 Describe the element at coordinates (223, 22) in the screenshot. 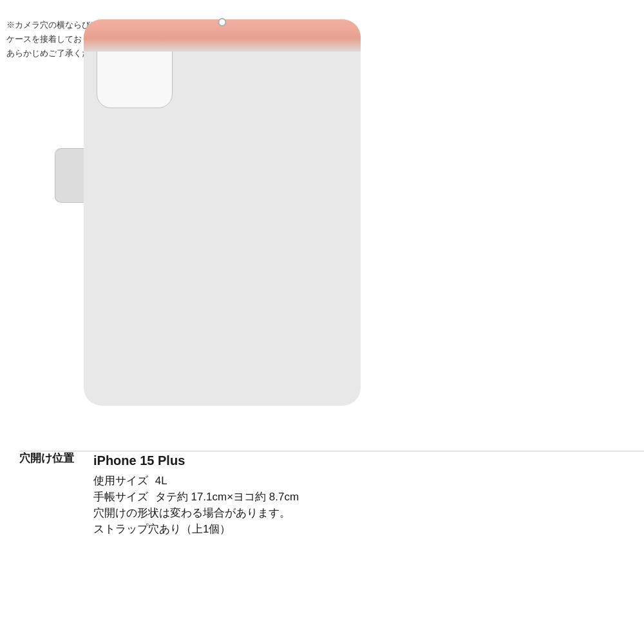

I see `strap-hole` at that location.